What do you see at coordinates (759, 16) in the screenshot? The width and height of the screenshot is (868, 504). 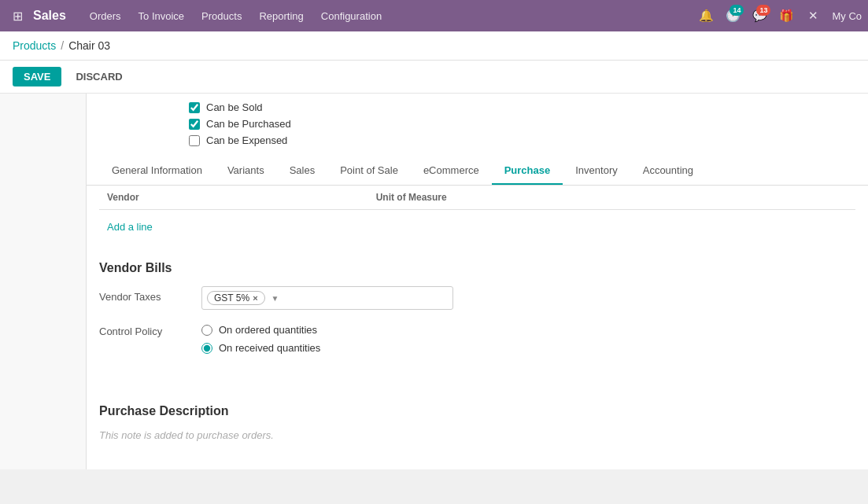 I see `chat-icon: 💬 13` at bounding box center [759, 16].